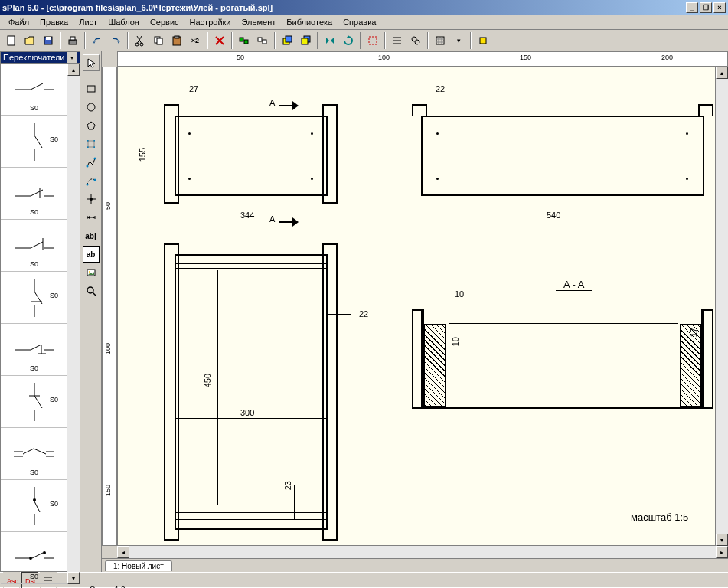  What do you see at coordinates (40, 312) in the screenshot?
I see `library-panel: Переключатели ▾ S0 S0 S0 S0 S0 S0 S0 S0 …` at bounding box center [40, 312].